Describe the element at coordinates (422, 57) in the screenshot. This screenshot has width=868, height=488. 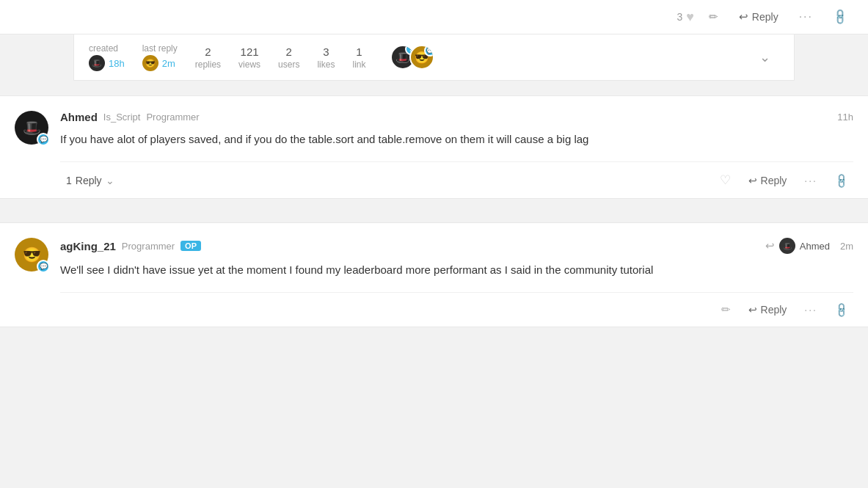
I see `participant-avatar-2: 😎 💬` at that location.